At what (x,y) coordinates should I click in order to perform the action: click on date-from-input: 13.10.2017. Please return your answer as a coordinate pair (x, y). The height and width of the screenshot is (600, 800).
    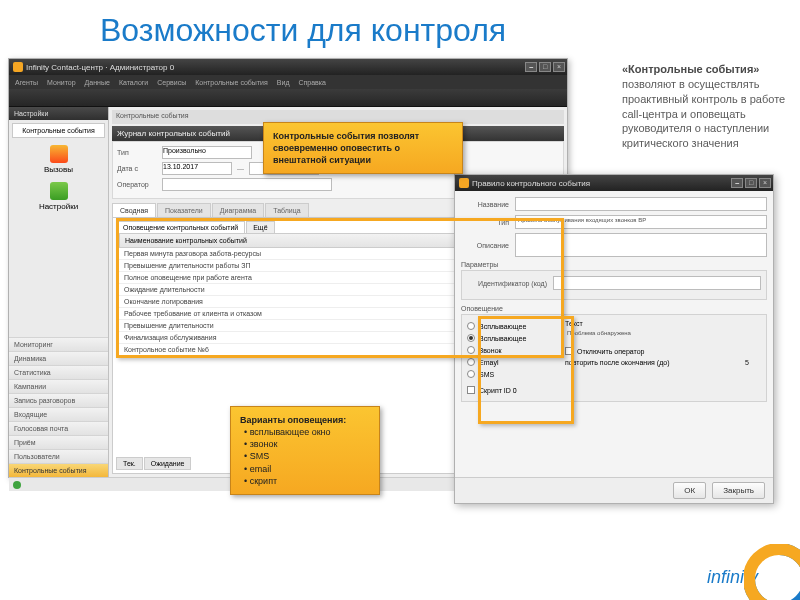
    Looking at the image, I should click on (197, 168).